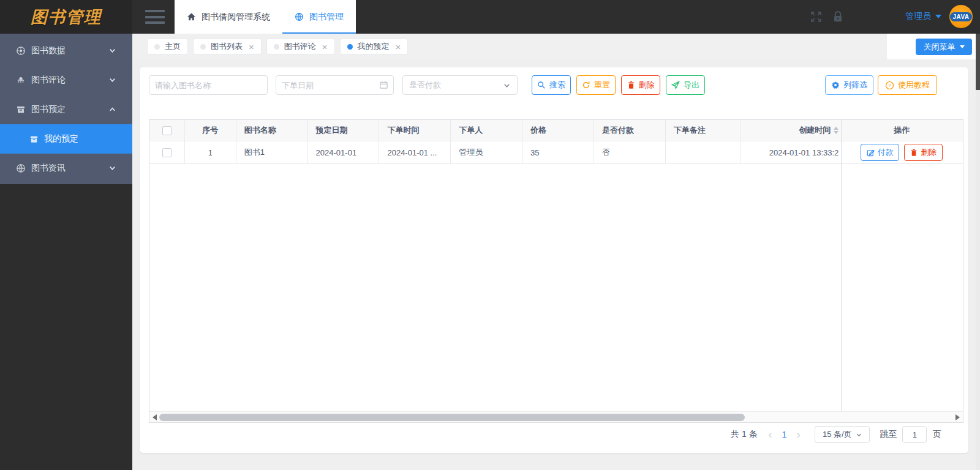 This screenshot has width=980, height=470. Describe the element at coordinates (168, 47) in the screenshot. I see `tab-chip-home: 主页` at that location.